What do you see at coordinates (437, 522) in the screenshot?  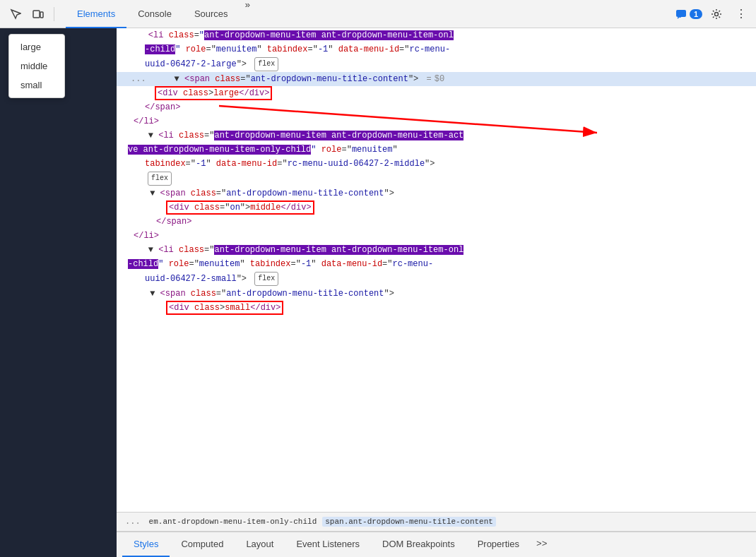 I see `breadcrumb-bar: ... em.ant-dropdown-menu-item-only-child…` at bounding box center [437, 522].